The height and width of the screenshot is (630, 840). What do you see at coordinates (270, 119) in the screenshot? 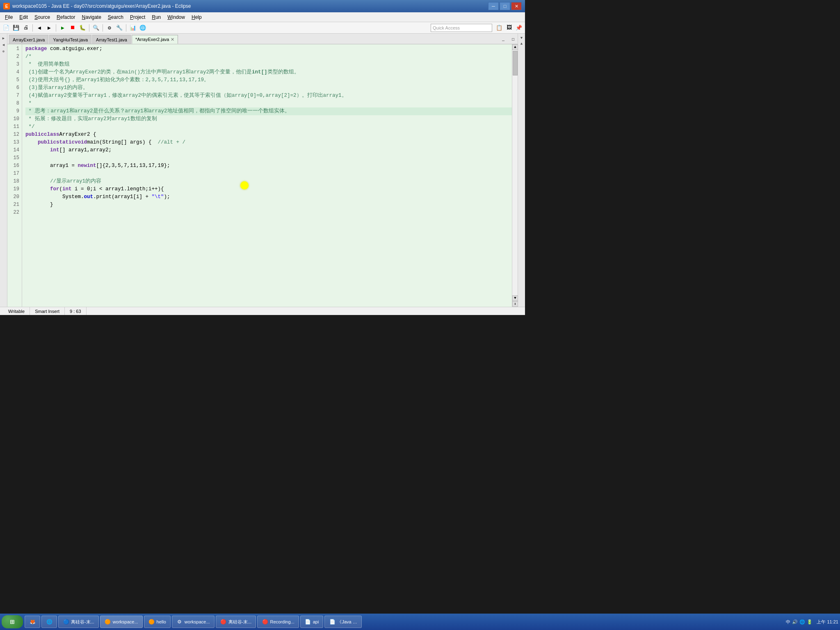
I see `code-line-10: * 拓展：修改题目，实现array2对array1数组的复制` at bounding box center [270, 119].